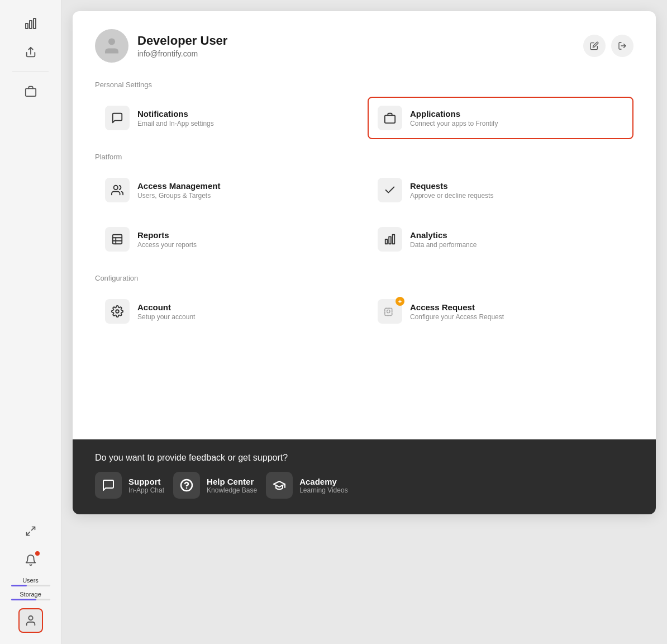  What do you see at coordinates (108, 485) in the screenshot?
I see `support-icon` at bounding box center [108, 485].